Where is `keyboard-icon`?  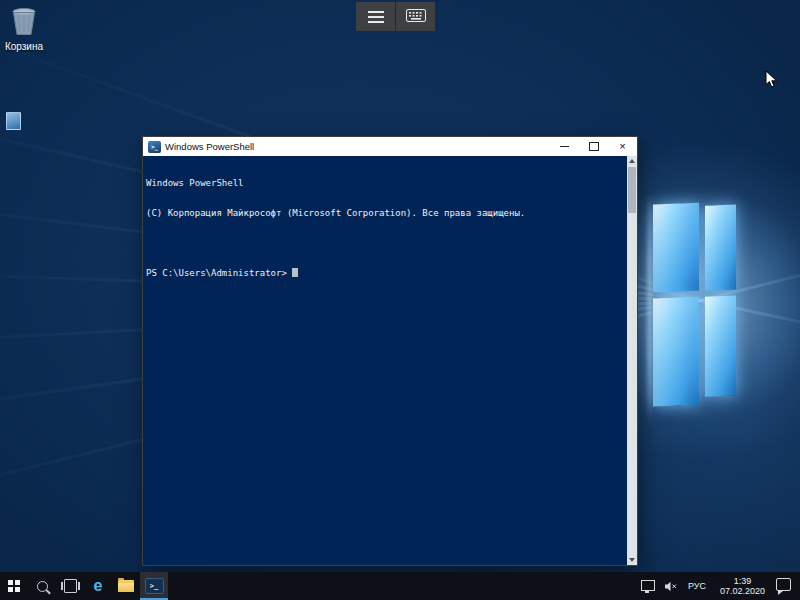 keyboard-icon is located at coordinates (416, 17).